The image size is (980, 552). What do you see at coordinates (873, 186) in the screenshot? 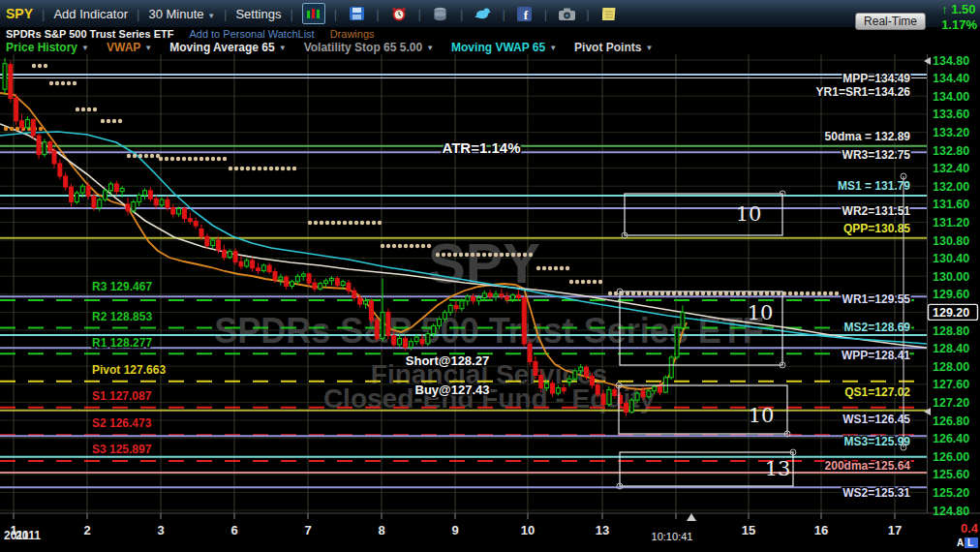
I see `svg-text: MS1 = 131.79` at bounding box center [873, 186].